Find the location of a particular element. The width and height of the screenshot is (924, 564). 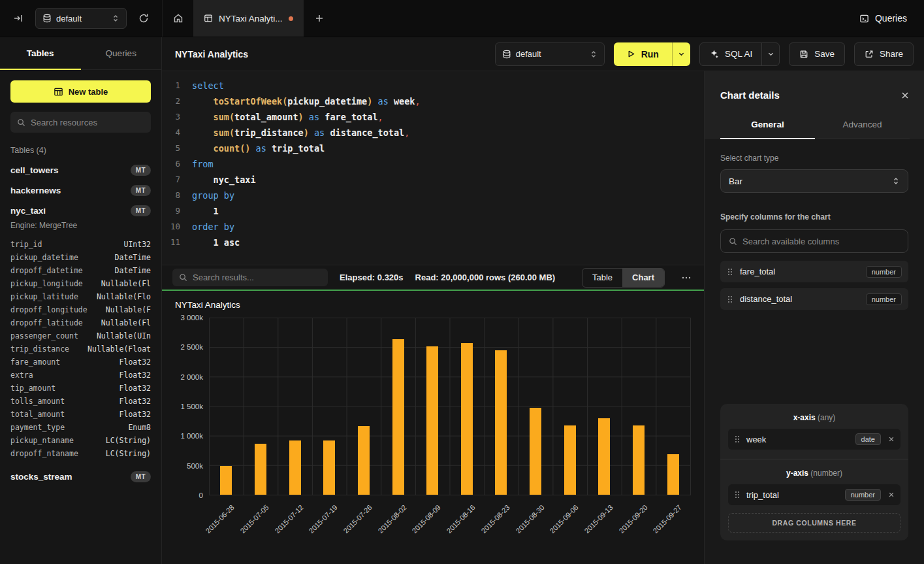

table-column-row: dropoff_longitudeNullable(F is located at coordinates (81, 310).